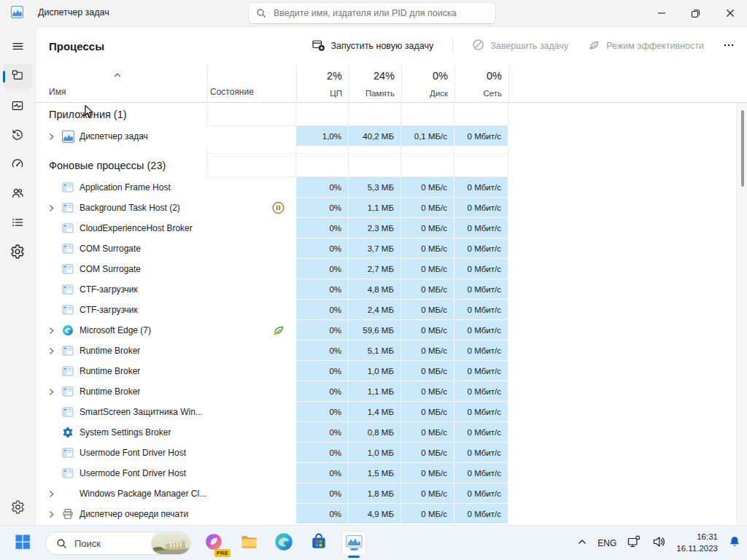 This screenshot has height=560, width=747. What do you see at coordinates (655, 46) in the screenshot?
I see `efficiency-mode-label: Режим эффективности` at bounding box center [655, 46].